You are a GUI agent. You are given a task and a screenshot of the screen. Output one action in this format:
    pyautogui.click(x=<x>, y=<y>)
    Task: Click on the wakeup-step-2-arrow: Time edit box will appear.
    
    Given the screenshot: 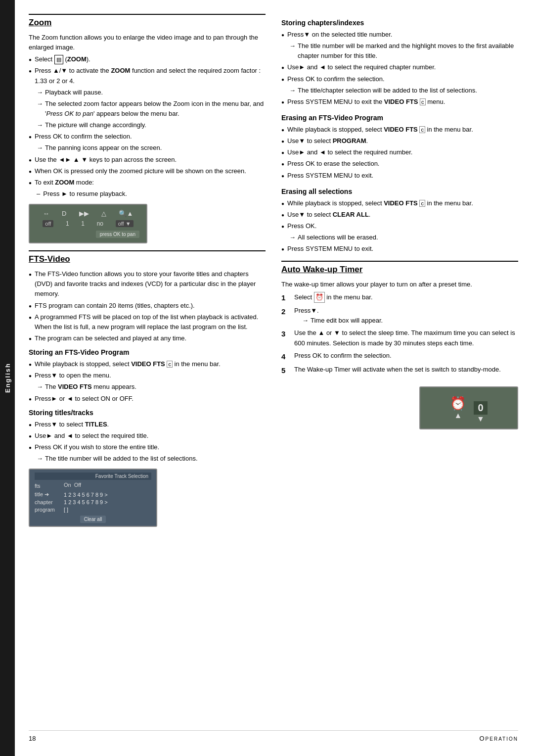 What is the action you would take?
    pyautogui.click(x=338, y=321)
    